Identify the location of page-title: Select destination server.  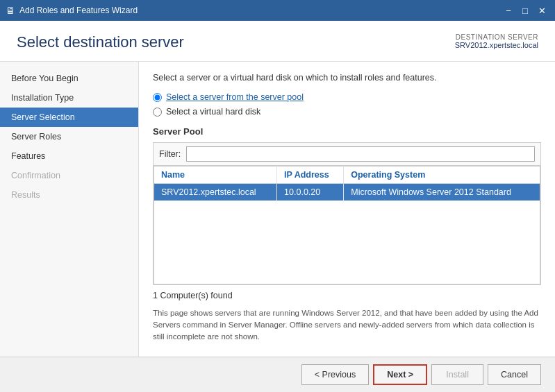
(100, 42).